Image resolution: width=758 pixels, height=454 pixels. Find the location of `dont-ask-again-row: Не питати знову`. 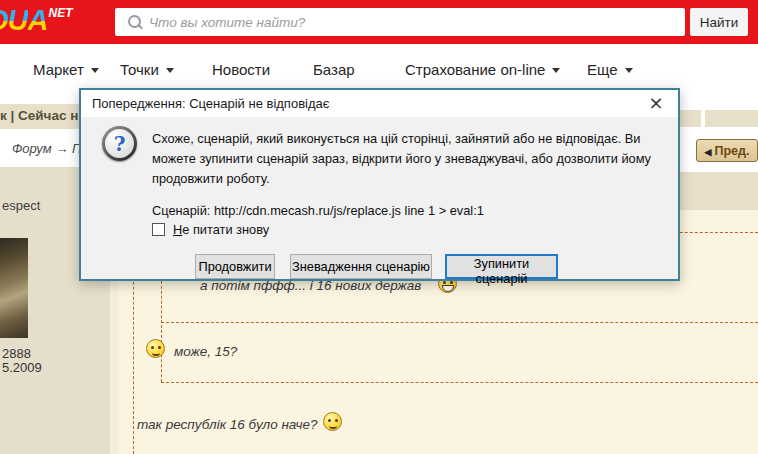

dont-ask-again-row: Не питати знову is located at coordinates (210, 230).